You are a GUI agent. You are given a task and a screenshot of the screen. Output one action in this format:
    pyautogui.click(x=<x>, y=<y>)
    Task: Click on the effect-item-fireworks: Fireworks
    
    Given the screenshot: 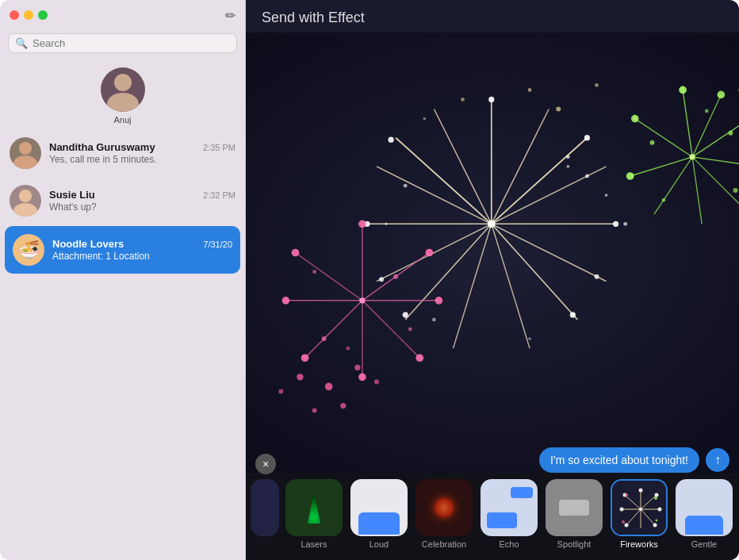 What is the action you would take?
    pyautogui.click(x=639, y=520)
    